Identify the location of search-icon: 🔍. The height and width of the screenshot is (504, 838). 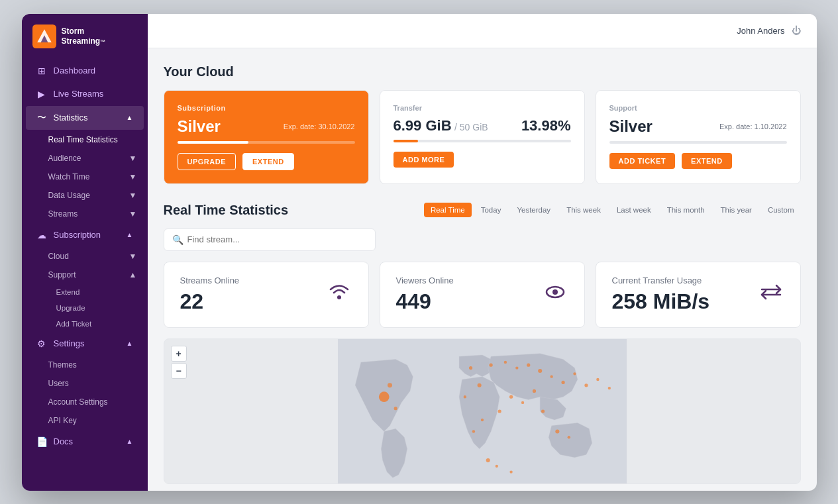
(178, 240).